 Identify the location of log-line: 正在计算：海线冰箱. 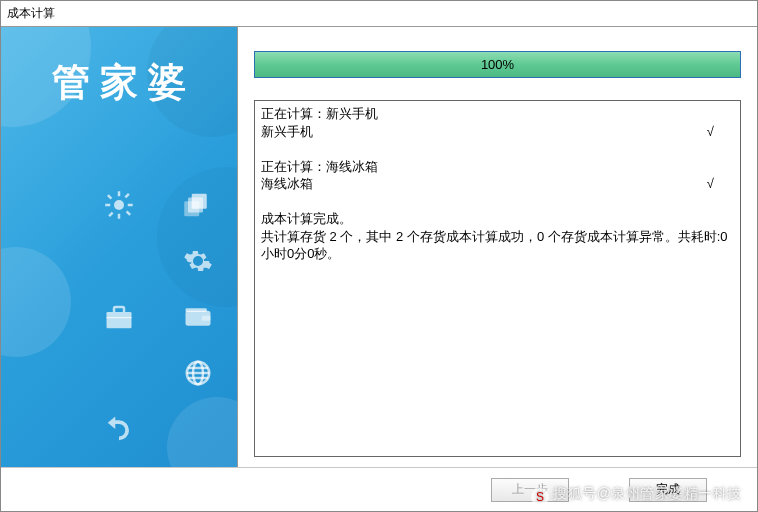
(498, 167).